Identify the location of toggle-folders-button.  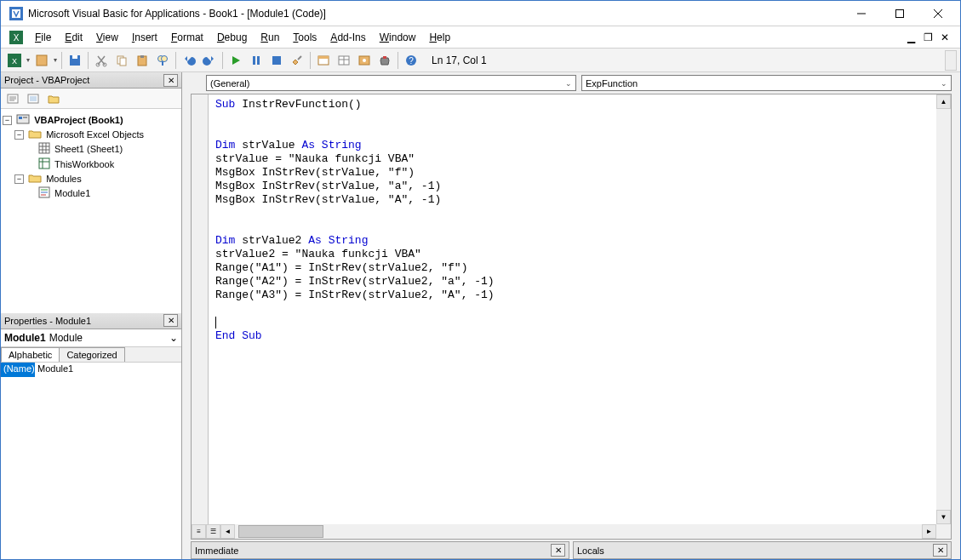
(54, 99).